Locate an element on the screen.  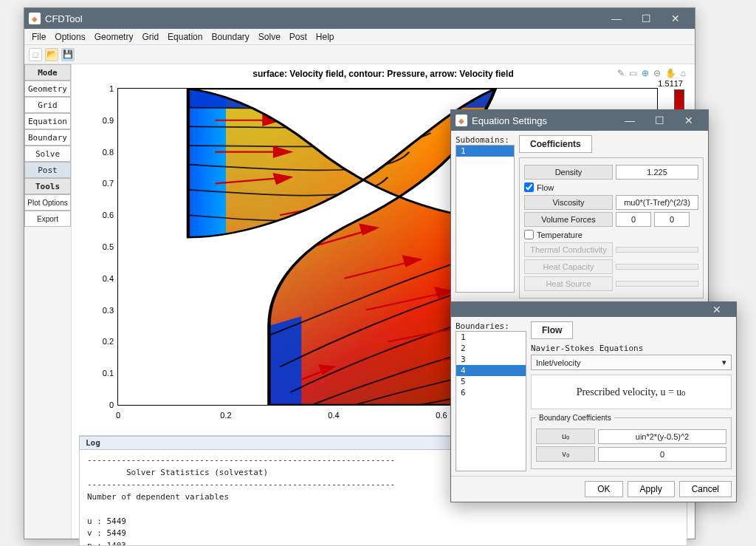
volumeforce-y-input: 0 is located at coordinates (672, 219).